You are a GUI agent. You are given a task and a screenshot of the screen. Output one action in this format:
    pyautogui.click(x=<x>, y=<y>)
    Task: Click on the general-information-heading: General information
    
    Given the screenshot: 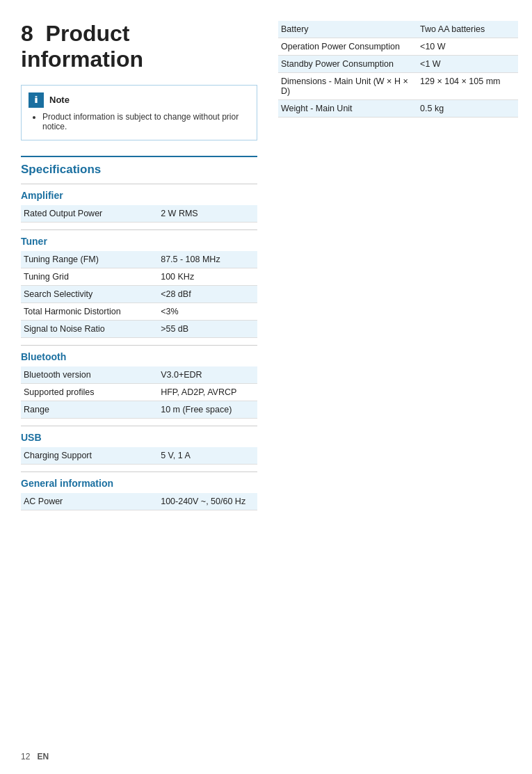 What is the action you would take?
    pyautogui.click(x=139, y=480)
    